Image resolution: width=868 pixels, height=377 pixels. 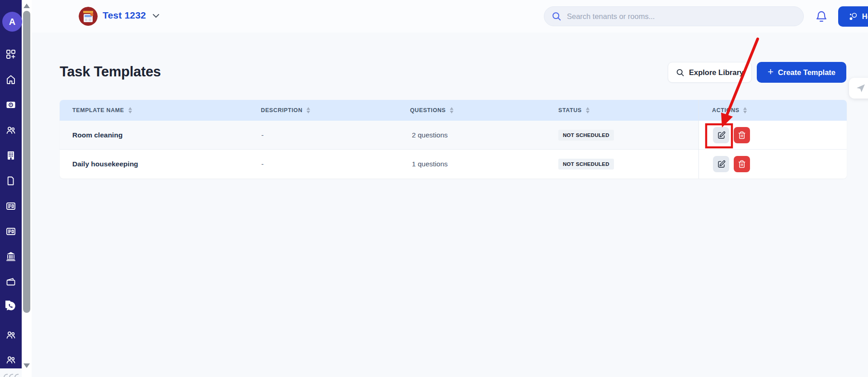 What do you see at coordinates (429, 164) in the screenshot?
I see `questions-cell: 1 questions` at bounding box center [429, 164].